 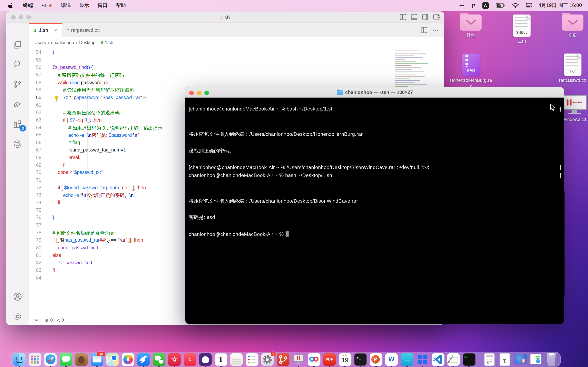 I want to click on warnings-icon: △, so click(x=58, y=320).